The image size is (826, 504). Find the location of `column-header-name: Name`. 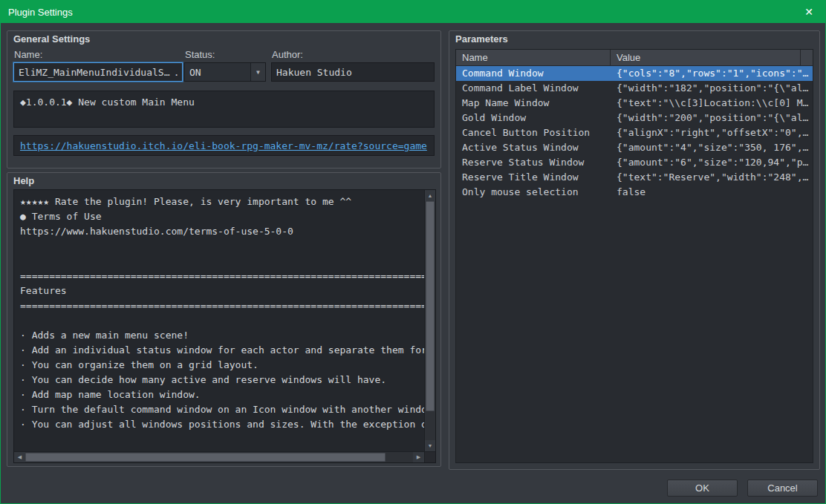

column-header-name: Name is located at coordinates (533, 58).